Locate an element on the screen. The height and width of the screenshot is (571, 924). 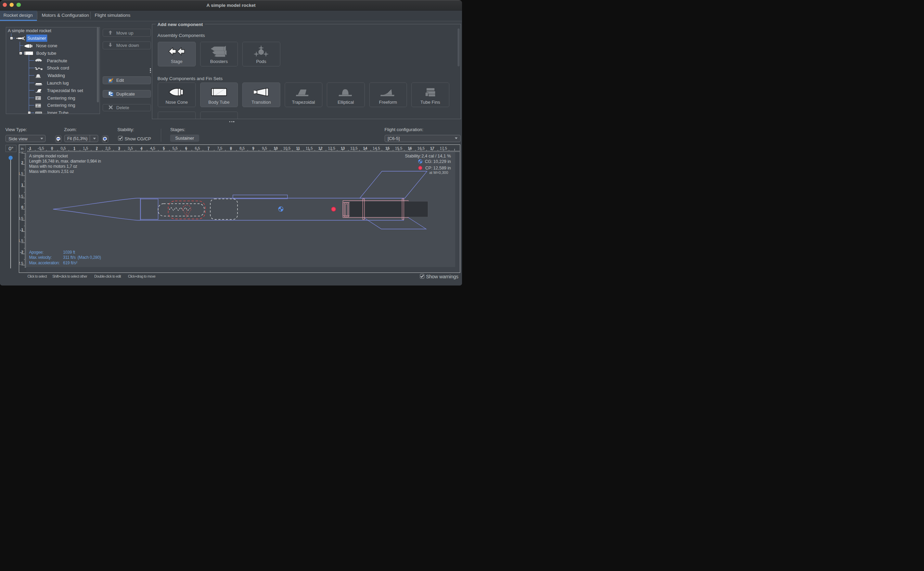
svg-text: 16,5 is located at coordinates (420, 148).